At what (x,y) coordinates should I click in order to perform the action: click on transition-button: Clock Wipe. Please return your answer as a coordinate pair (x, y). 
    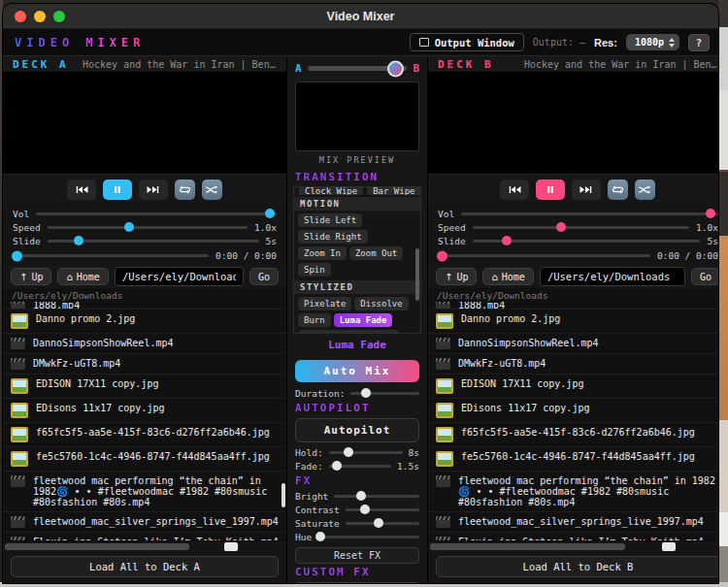
    Looking at the image, I should click on (331, 191).